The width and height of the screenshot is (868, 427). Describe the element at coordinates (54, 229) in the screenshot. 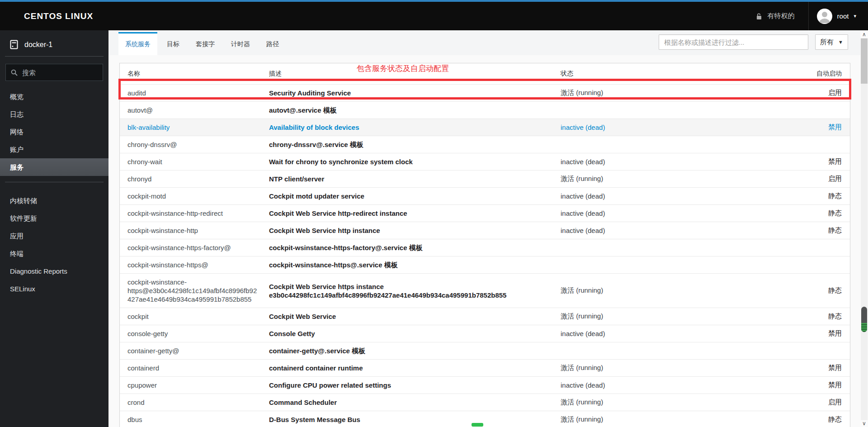

I see `sidebar: docker-1 概览日志网络账户服务 内核转储软件更新应用终端Diagnost…` at that location.